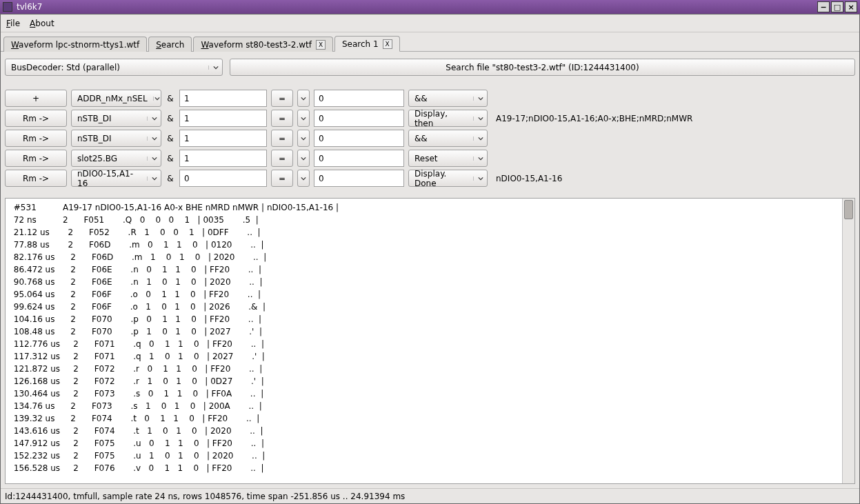  Describe the element at coordinates (36, 98) in the screenshot. I see `filter-first-button: +` at that location.